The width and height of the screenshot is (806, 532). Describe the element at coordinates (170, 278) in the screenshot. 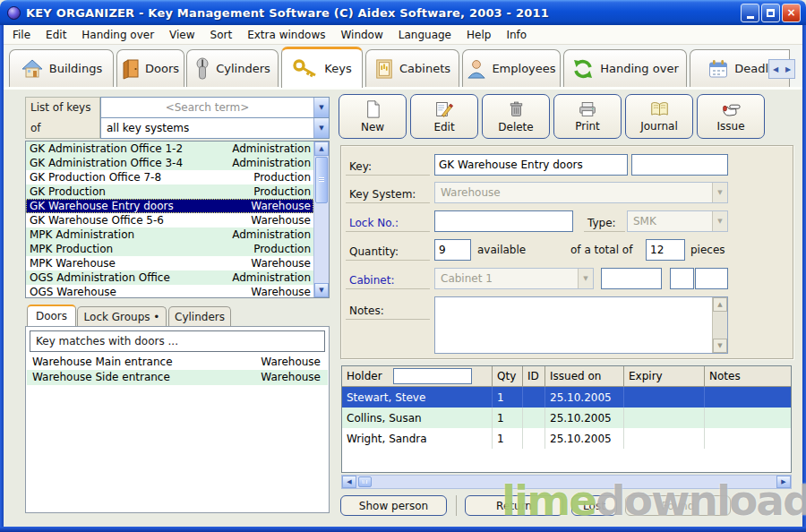

I see `keys-list-item: OGS Administration OfficeAdministration` at that location.